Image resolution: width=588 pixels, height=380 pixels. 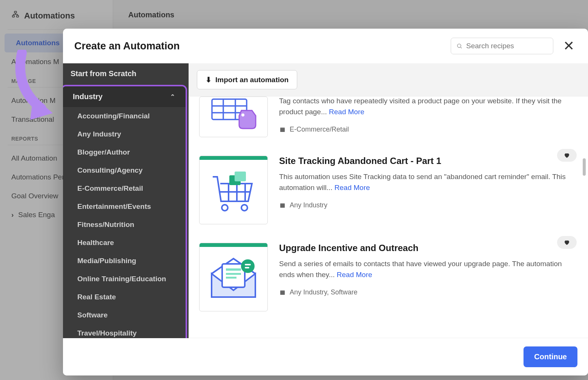 What do you see at coordinates (502, 46) in the screenshot?
I see `search-recipes-box` at bounding box center [502, 46].